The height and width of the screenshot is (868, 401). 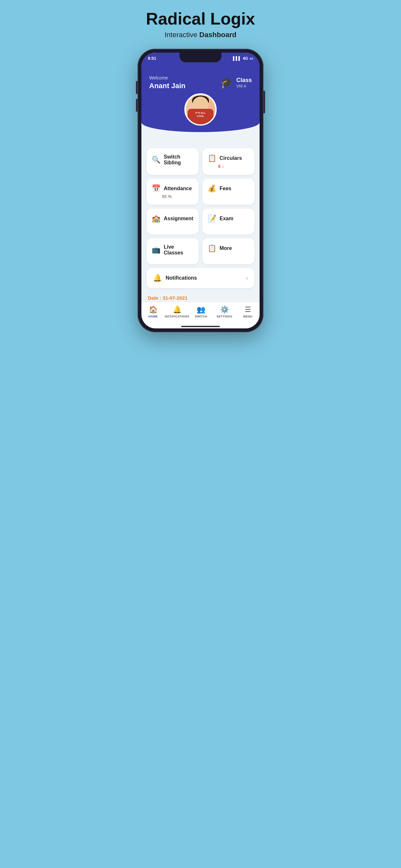 I want to click on home-label: HOME, so click(x=153, y=316).